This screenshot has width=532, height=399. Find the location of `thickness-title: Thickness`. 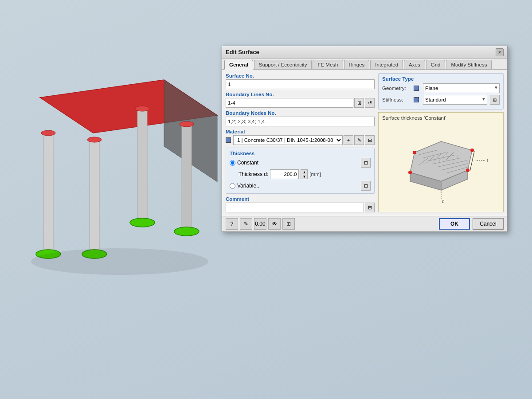

thickness-title: Thickness is located at coordinates (300, 153).